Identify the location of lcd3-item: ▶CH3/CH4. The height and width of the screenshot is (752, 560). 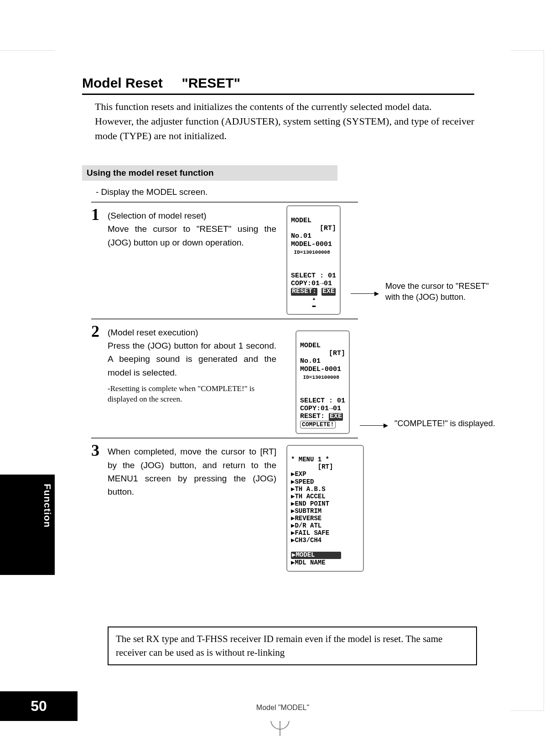
(306, 540).